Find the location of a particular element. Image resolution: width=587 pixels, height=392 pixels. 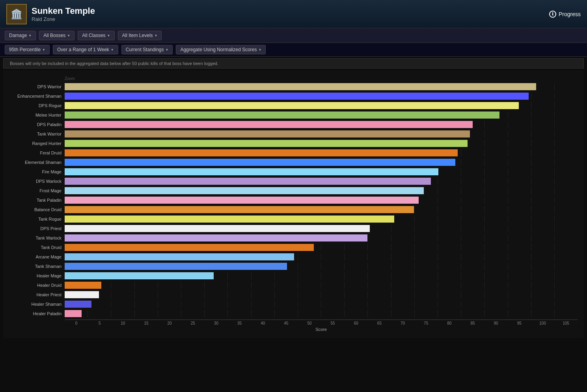

bar-label: DPS Warrior is located at coordinates (37, 87).